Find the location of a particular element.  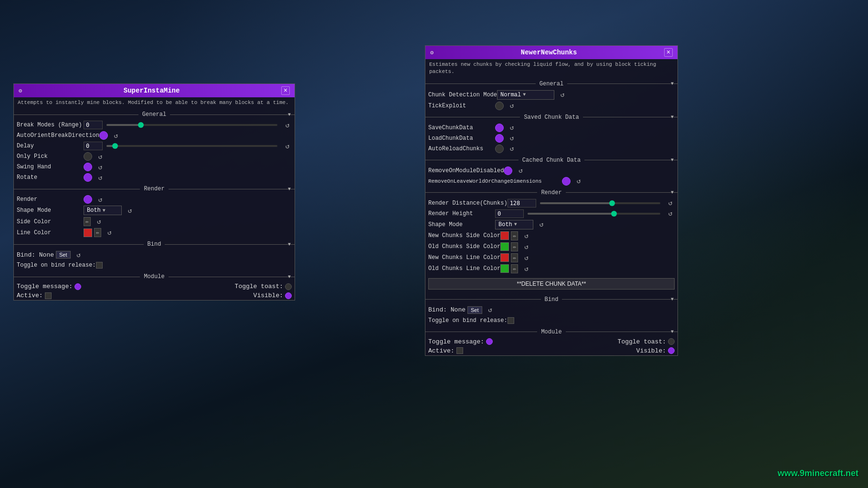

nnc-shape-mode-dropdown: Both ▼ is located at coordinates (514, 225).